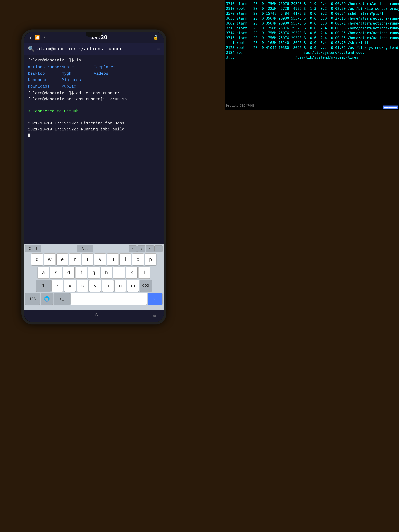  I want to click on keyboard-modifier-row: Ctrl Alt ↑ ↓ ← →, so click(94, 249).